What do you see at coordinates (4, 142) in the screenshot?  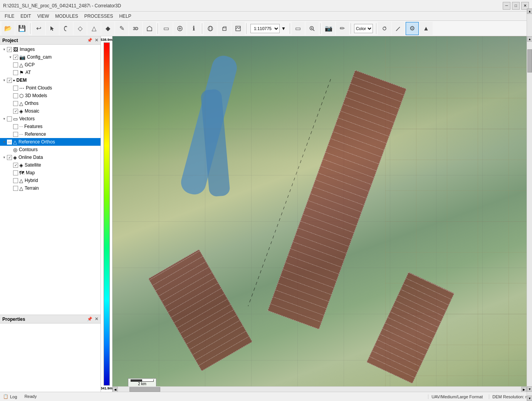 I see `expand-ref-orthos: ▼` at bounding box center [4, 142].